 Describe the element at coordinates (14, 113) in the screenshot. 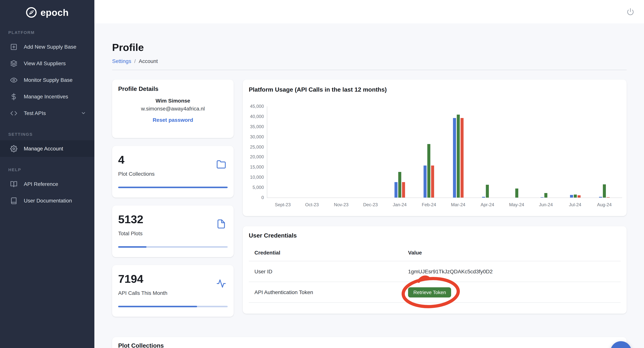

I see `code-icon` at that location.